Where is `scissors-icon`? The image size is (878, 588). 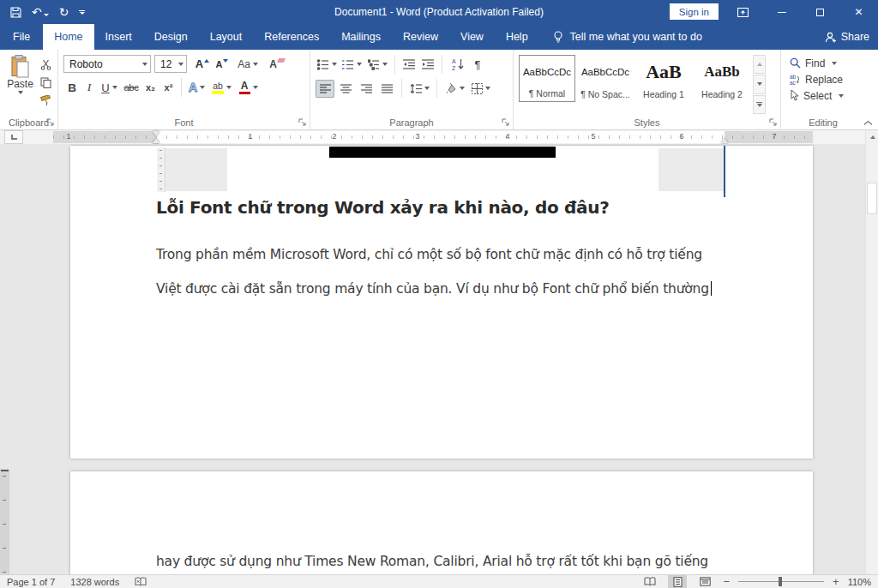
scissors-icon is located at coordinates (46, 65).